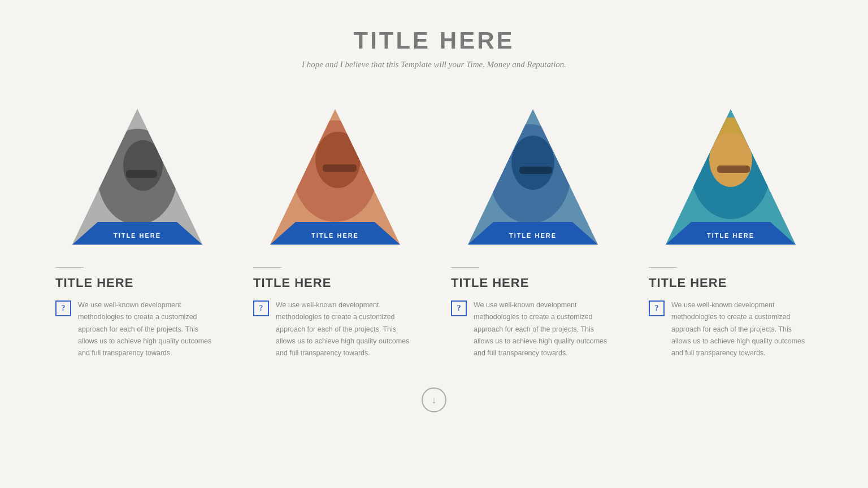 This screenshot has width=868, height=488. Describe the element at coordinates (533, 177) in the screenshot. I see `triangle-figure-3: TITLE HERE` at that location.